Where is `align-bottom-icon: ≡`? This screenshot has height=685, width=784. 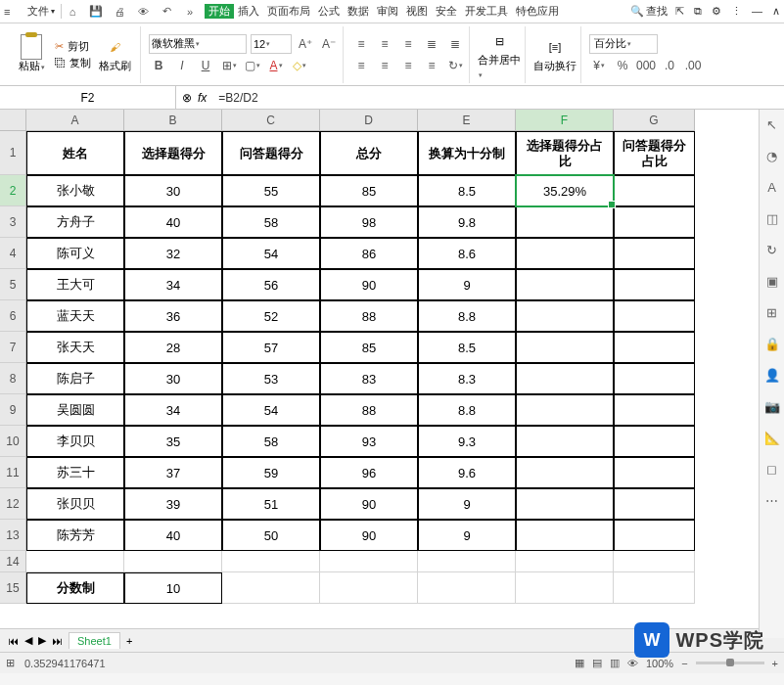
align-bottom-icon: ≡ is located at coordinates (408, 44).